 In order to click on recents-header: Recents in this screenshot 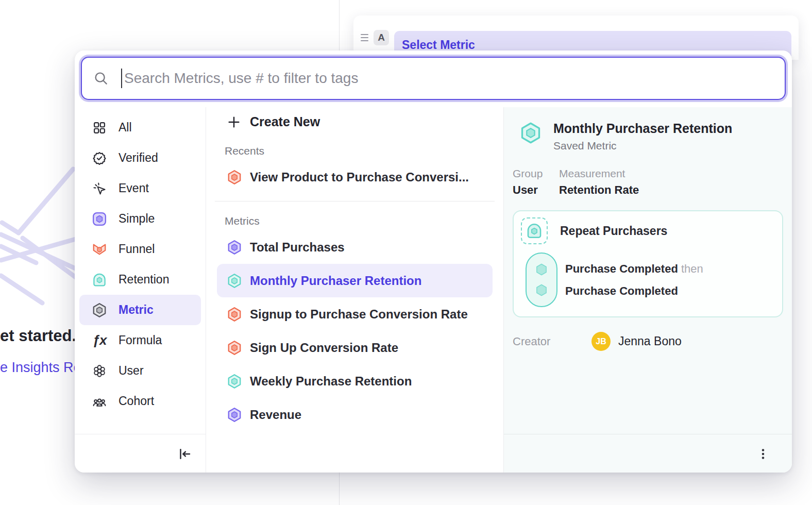, I will do `click(354, 147)`.